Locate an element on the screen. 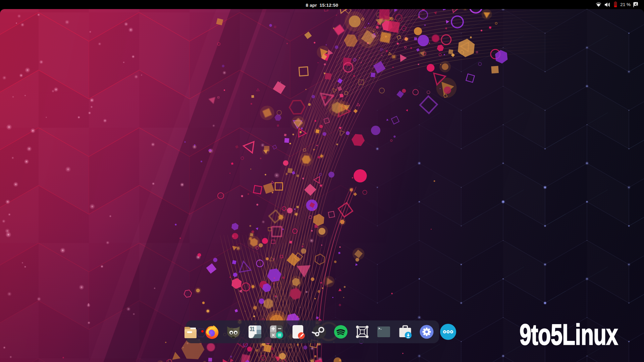 Image resolution: width=644 pixels, height=362 pixels. svg-text: 31 is located at coordinates (252, 329).